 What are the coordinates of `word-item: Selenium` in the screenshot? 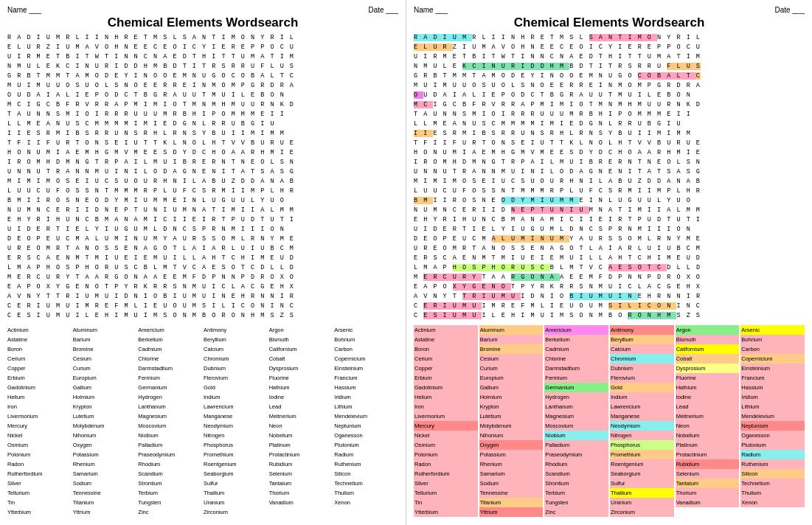 It's located at (708, 473).